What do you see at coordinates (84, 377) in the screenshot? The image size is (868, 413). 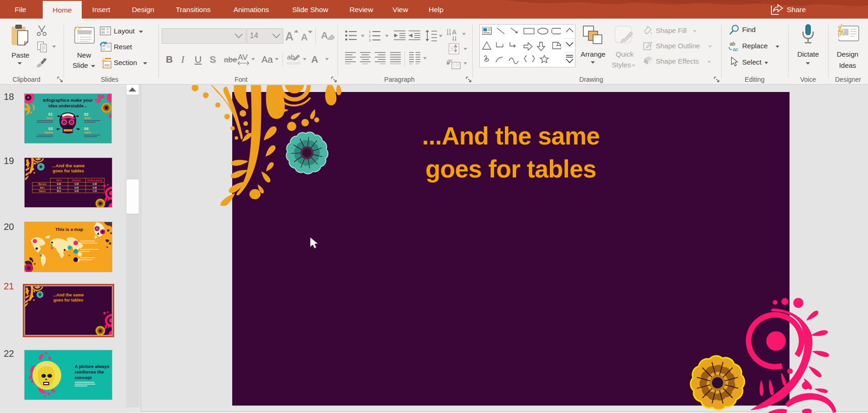 I see `svg-text: concept` at bounding box center [84, 377].